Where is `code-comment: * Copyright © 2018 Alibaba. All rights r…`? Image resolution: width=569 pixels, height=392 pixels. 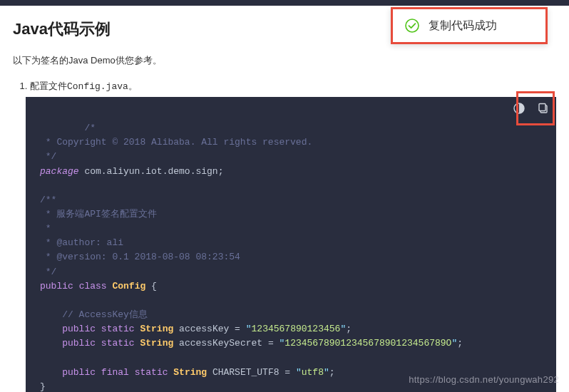 code-comment: * Copyright © 2018 Alibaba. All rights r… is located at coordinates (176, 143).